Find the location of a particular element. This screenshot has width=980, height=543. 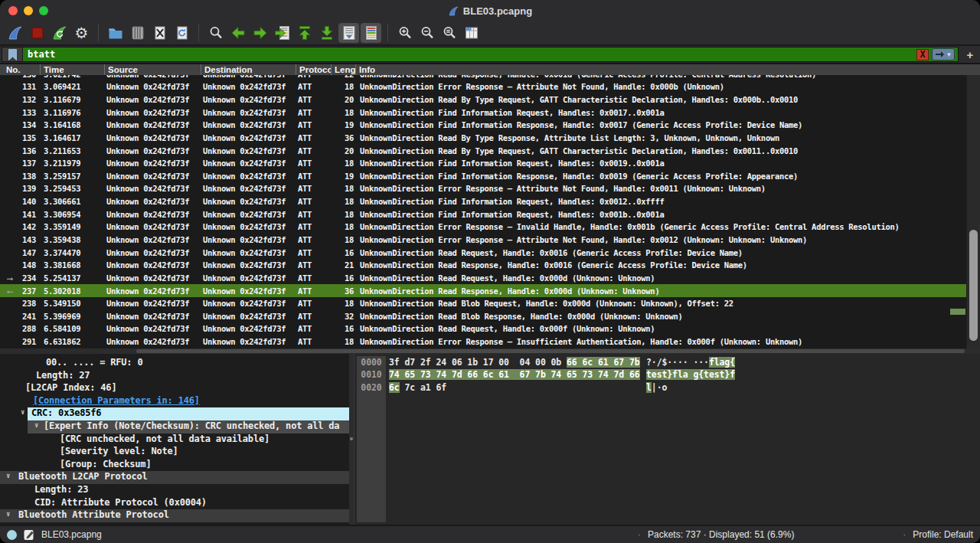

packet-no-cell: 137 is located at coordinates (20, 163).